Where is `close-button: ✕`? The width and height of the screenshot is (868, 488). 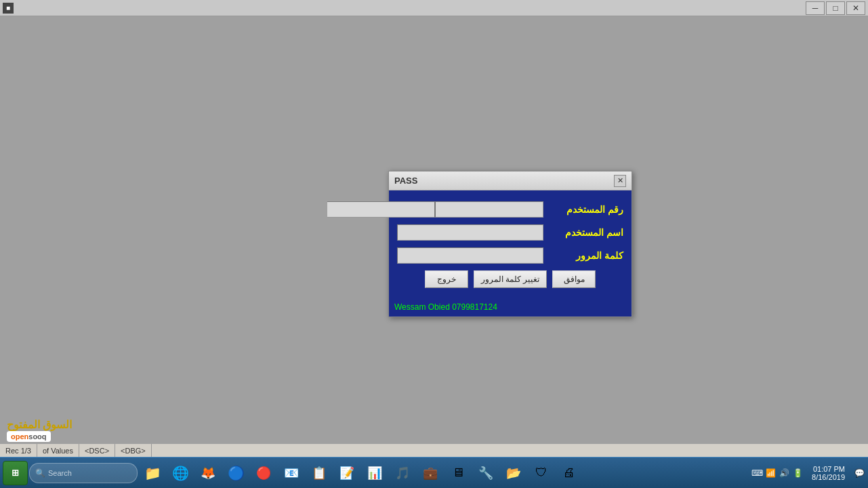
close-button: ✕ is located at coordinates (856, 8).